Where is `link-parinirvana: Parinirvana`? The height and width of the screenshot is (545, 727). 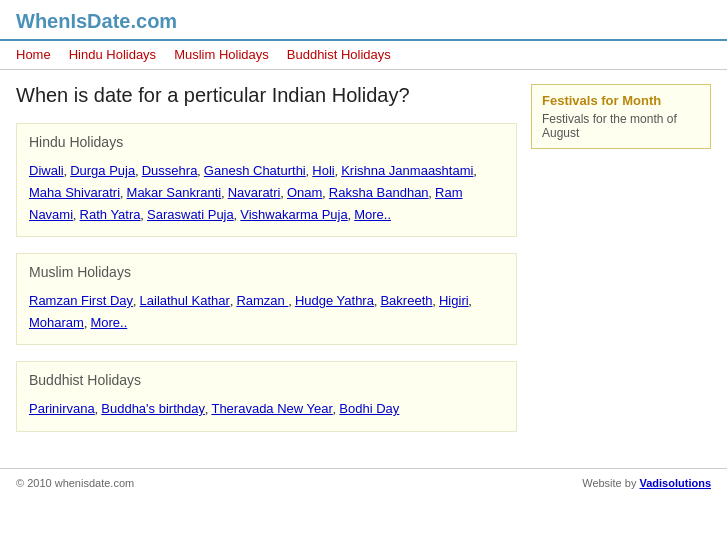
link-parinirvana: Parinirvana is located at coordinates (62, 408).